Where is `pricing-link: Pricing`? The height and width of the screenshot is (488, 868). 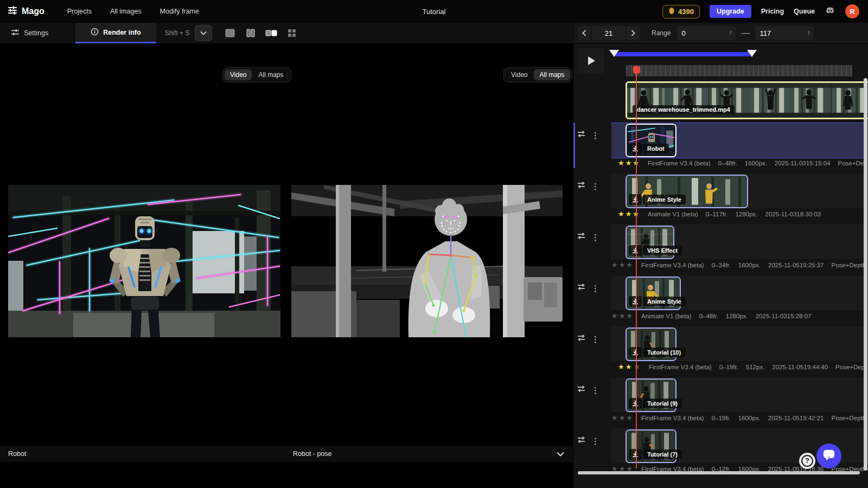
pricing-link: Pricing is located at coordinates (773, 11).